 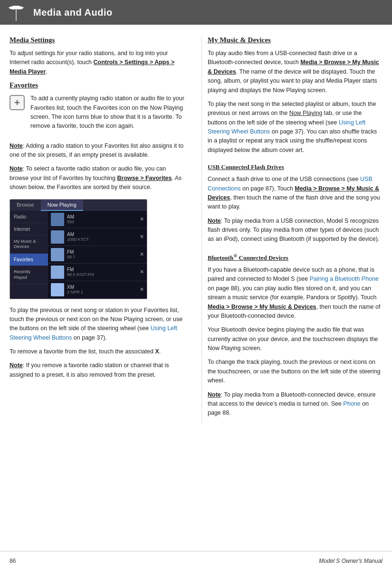 I want to click on usb-drives-note: Note: To play media from a USB connectio…, so click(x=295, y=230).